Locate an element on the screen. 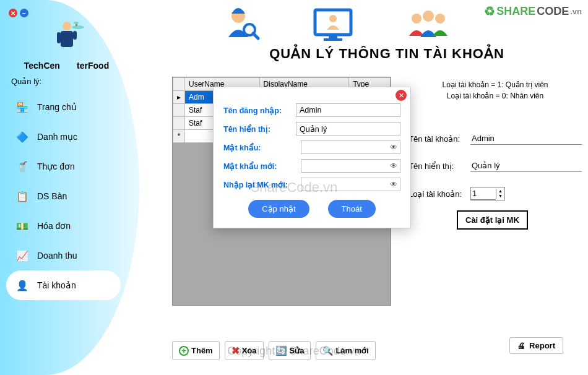  modal-username-label: Tên đăng nhập: is located at coordinates (260, 110).